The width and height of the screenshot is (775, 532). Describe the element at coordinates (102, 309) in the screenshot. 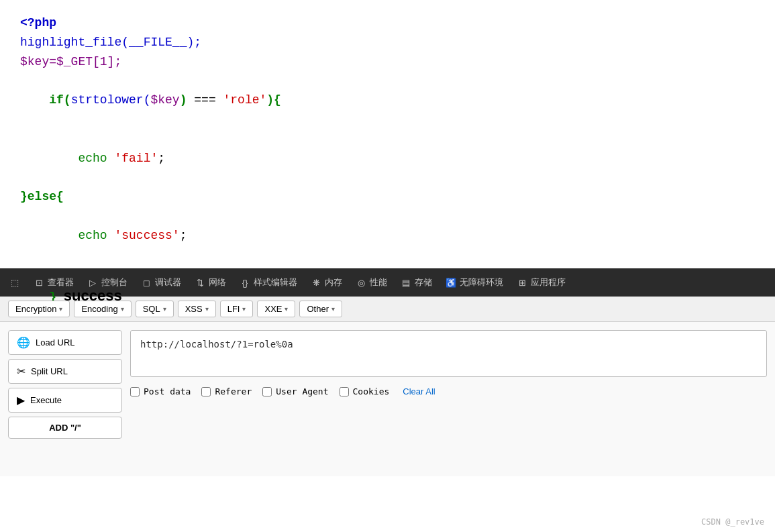

I see `encoding-dropdown: Encoding ▾` at that location.